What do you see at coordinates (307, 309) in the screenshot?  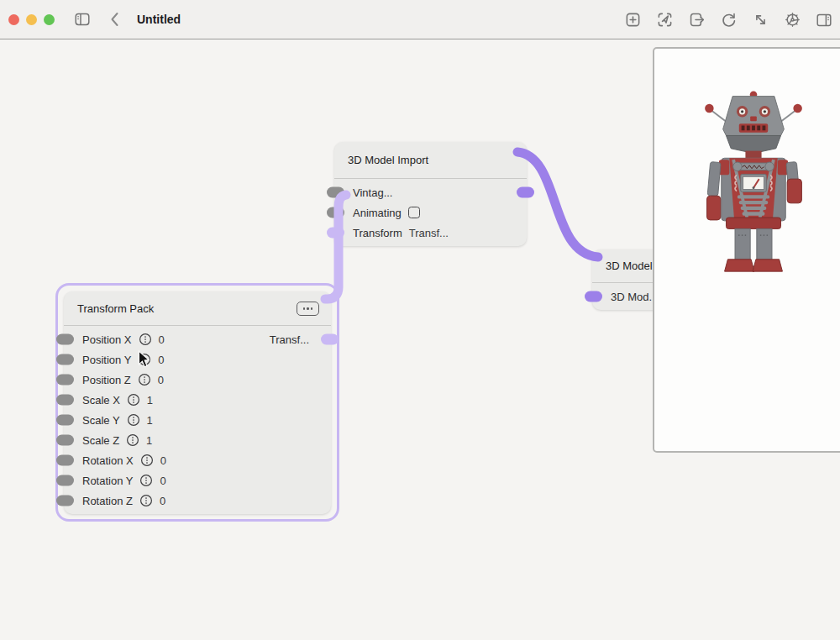 I see `node-menu-button` at bounding box center [307, 309].